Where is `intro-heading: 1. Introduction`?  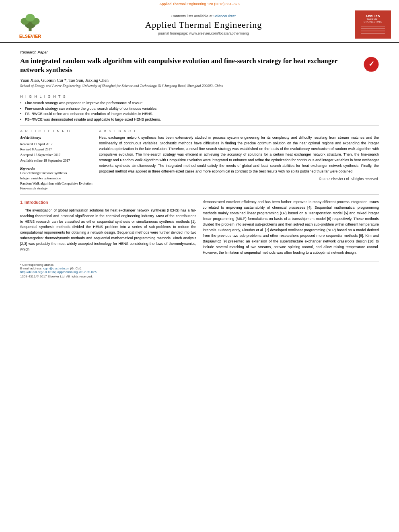
intro-heading: 1. Introduction is located at coordinates (108, 203).